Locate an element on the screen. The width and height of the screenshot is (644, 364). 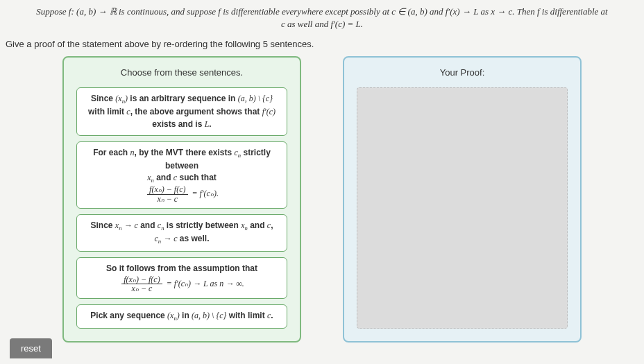
sentence-card: For each n, by the MVT there exists cn s… is located at coordinates (182, 175).